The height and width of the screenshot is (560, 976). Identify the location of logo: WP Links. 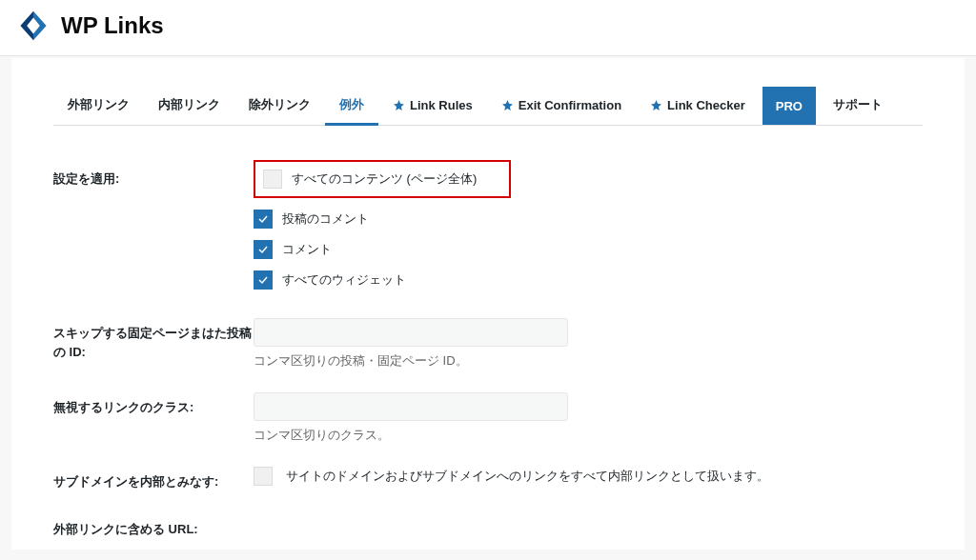
(91, 26).